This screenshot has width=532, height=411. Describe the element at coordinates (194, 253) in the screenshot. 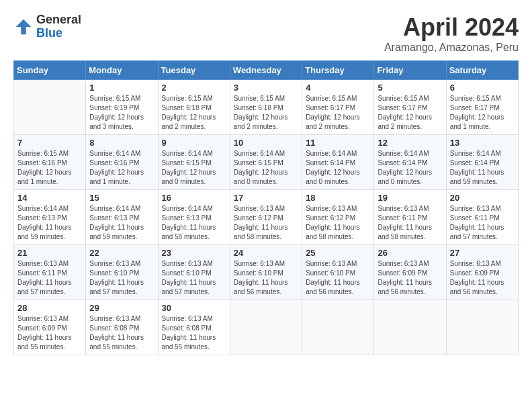

I see `day-number: 23` at that location.